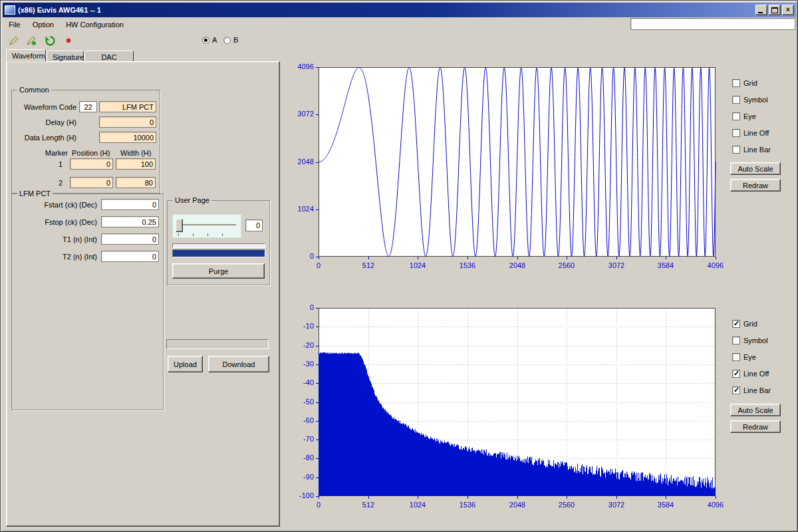  I want to click on top-line-bar-box, so click(736, 150).